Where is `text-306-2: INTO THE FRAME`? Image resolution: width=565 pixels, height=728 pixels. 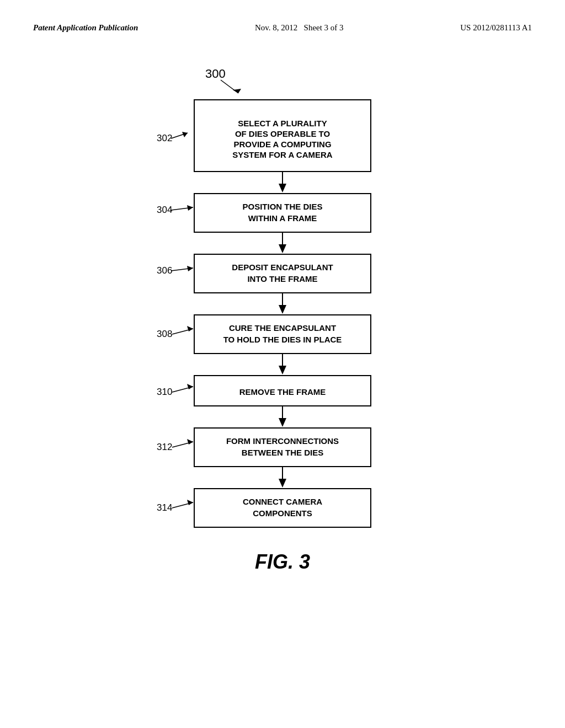
text-306-2: INTO THE FRAME is located at coordinates (282, 279).